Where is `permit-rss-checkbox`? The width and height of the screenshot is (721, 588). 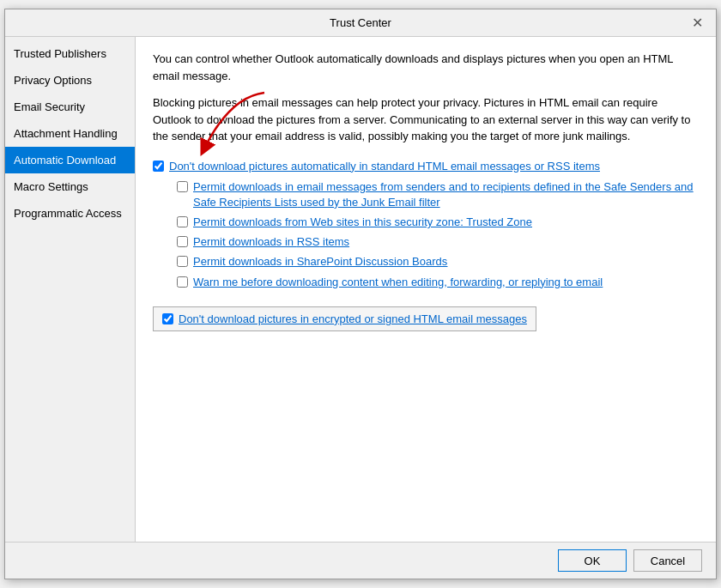
permit-rss-checkbox is located at coordinates (182, 242).